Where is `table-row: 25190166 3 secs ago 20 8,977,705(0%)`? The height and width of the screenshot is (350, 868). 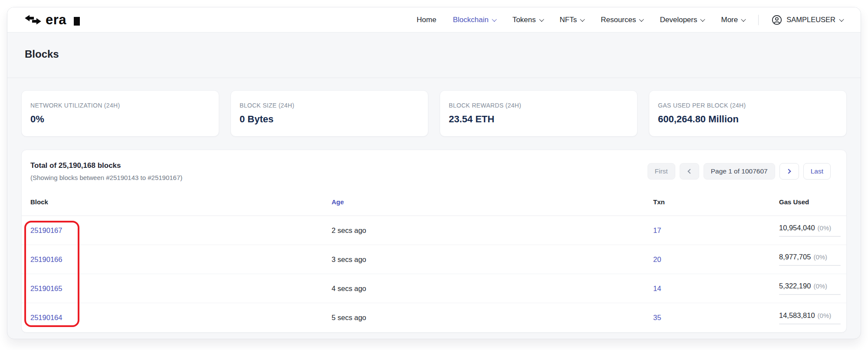
table-row: 25190166 3 secs ago 20 8,977,705(0%) is located at coordinates (434, 259).